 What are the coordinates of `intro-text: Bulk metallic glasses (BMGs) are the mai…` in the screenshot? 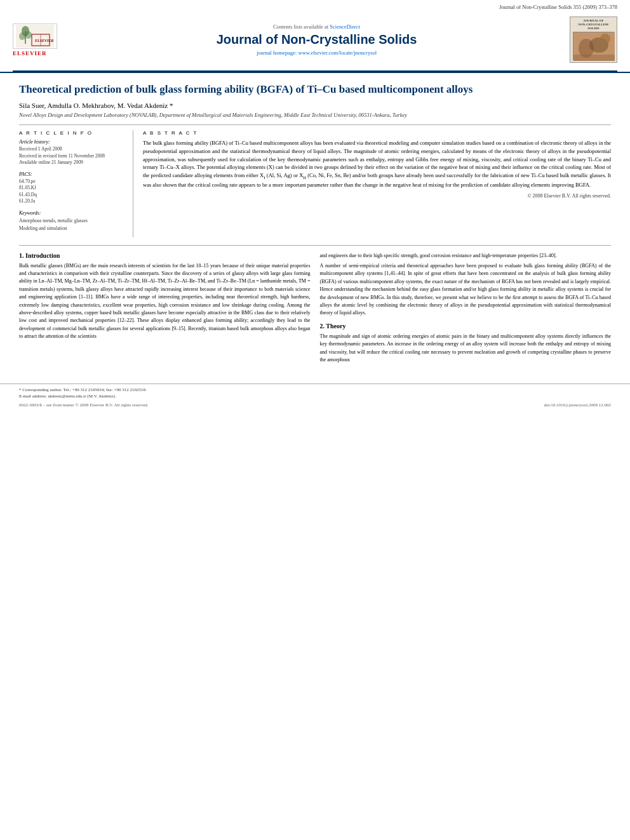 It's located at (165, 302).